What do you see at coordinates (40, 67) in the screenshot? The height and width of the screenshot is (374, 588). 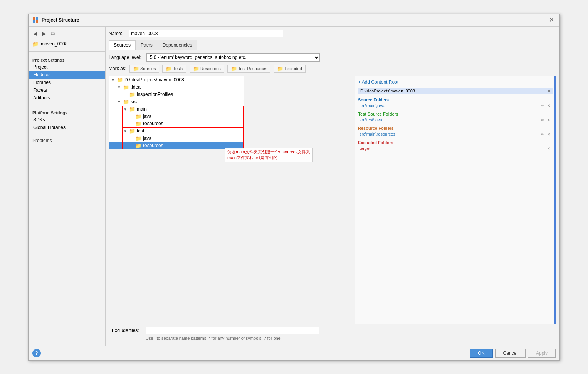 I see `sidebar-item-label: Project` at bounding box center [40, 67].